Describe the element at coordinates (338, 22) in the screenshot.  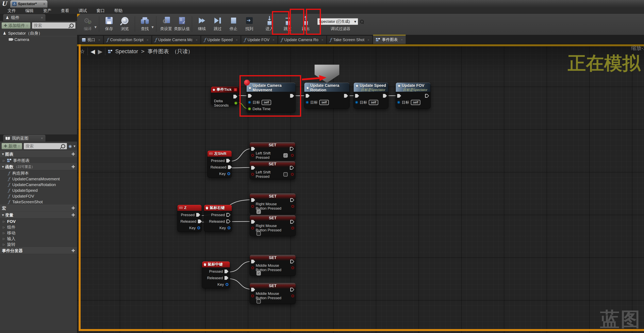
I see `debug-filter-select: Spectator (已生成)▼` at that location.